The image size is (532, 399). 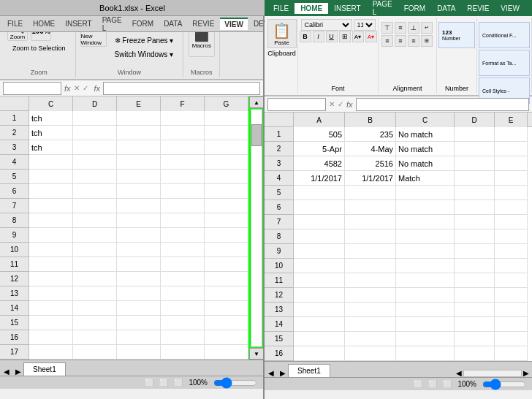 I want to click on right-cell-c1: No match, so click(x=425, y=134).